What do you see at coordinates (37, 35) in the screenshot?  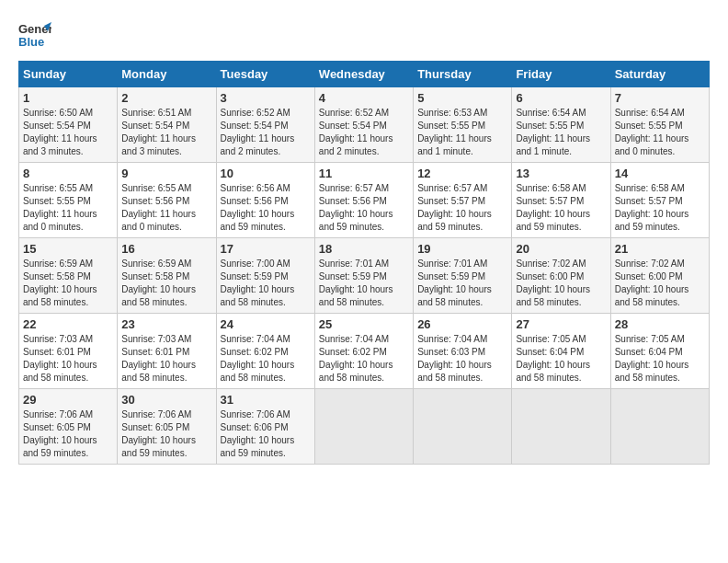 I see `logo: General Blue` at bounding box center [37, 35].